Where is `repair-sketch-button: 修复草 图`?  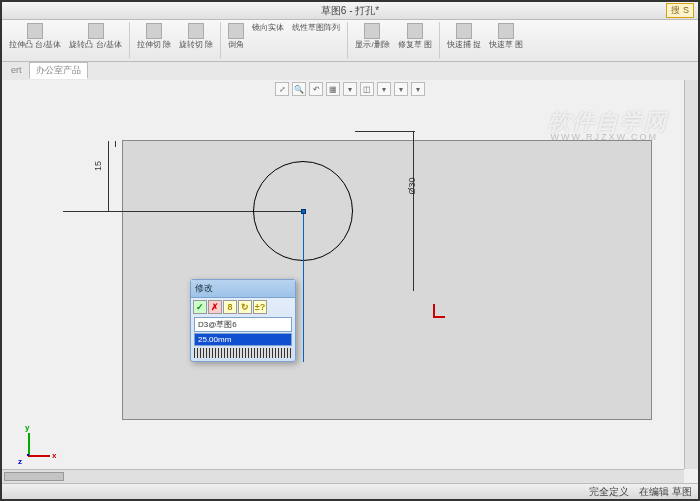
repair-sketch-button: 修复草 图 is located at coordinates (415, 36).